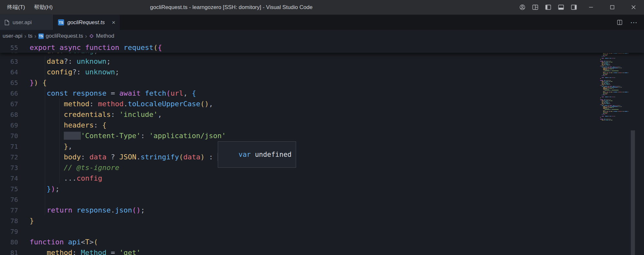  What do you see at coordinates (322, 251) in the screenshot?
I see `code-line-81: 81 method: Method = 'get'` at bounding box center [322, 251].